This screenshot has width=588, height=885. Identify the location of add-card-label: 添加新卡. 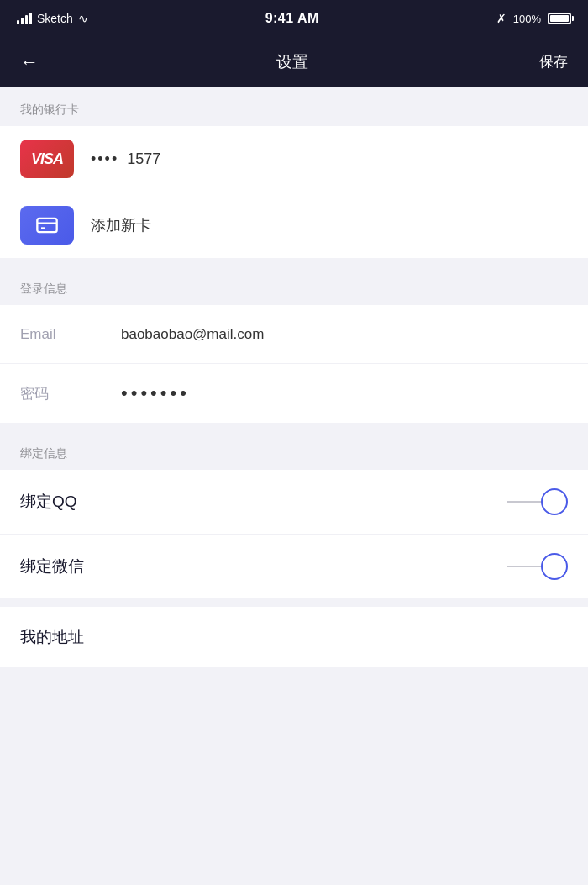
(121, 225).